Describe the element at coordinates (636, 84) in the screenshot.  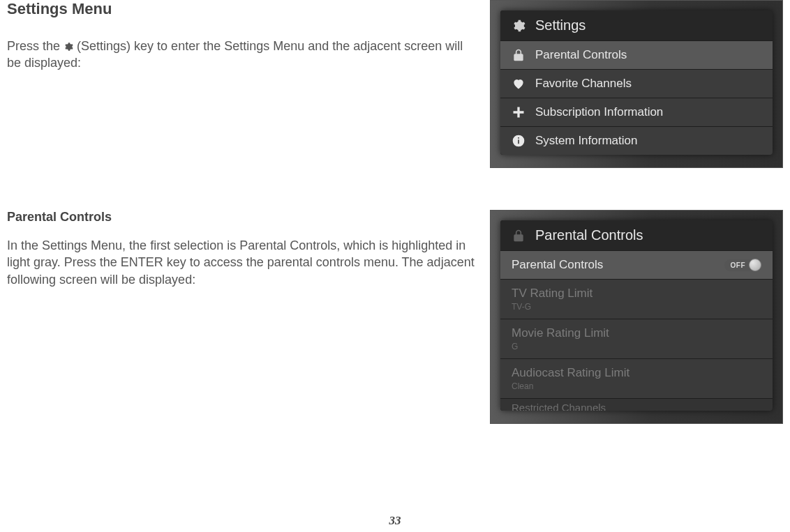
I see `menu-item-favorite-channels: Favorite Channels` at that location.